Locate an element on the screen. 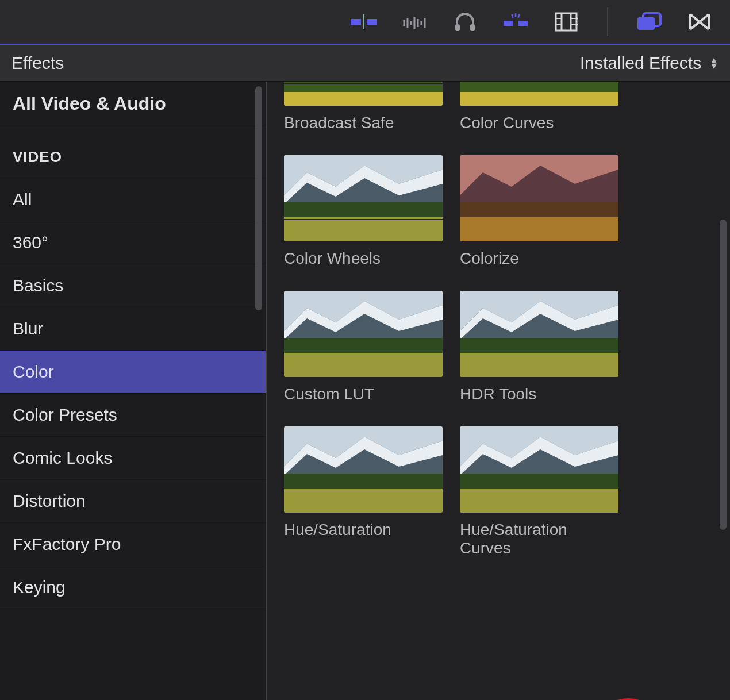 The width and height of the screenshot is (730, 700). effects-filter-dropdown: Installed Effects ▲▼ is located at coordinates (650, 63).